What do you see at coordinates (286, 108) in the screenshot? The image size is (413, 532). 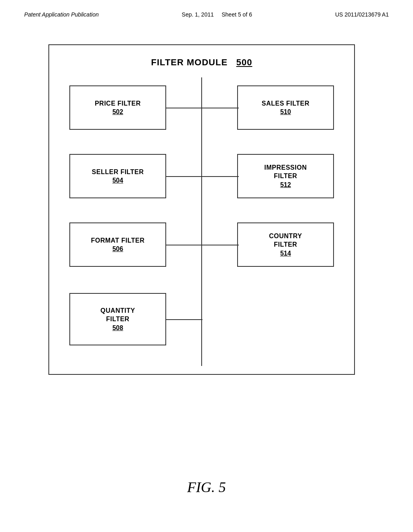 I see `sales-filter-box: SALES FILTER 510` at bounding box center [286, 108].